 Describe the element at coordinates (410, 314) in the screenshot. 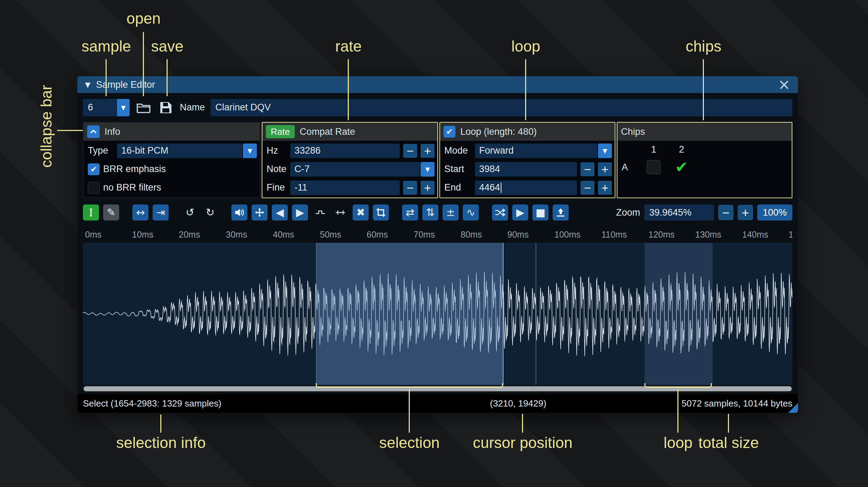

I see `selection-region` at that location.